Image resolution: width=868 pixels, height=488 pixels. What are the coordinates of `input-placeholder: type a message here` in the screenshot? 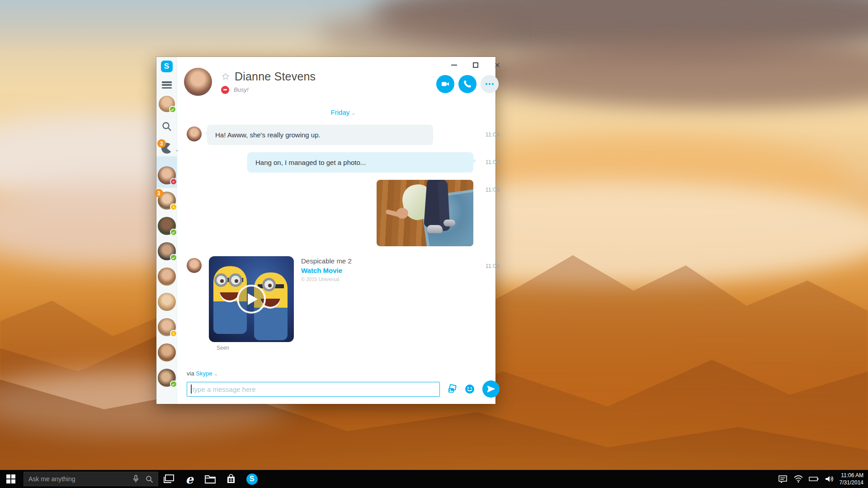 It's located at (224, 389).